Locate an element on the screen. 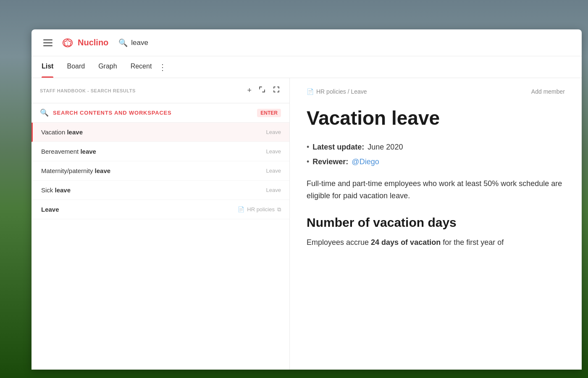 The height and width of the screenshot is (378, 588). breadcrumb-doc-icon: 📄 is located at coordinates (310, 92).